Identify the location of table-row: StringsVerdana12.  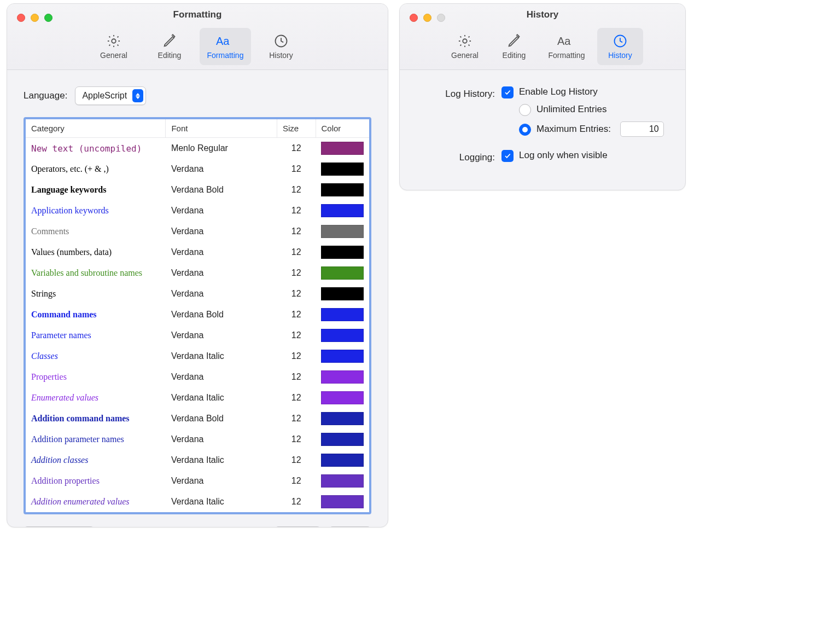
(197, 294).